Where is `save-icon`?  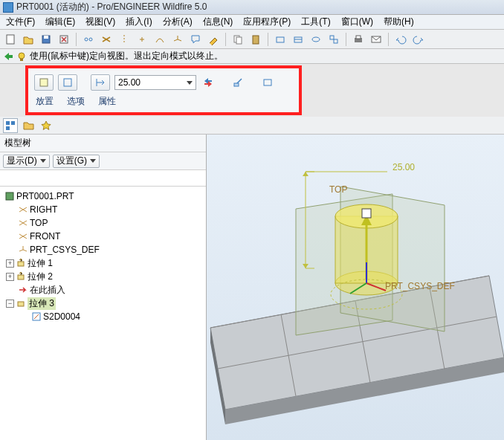 save-icon is located at coordinates (46, 39).